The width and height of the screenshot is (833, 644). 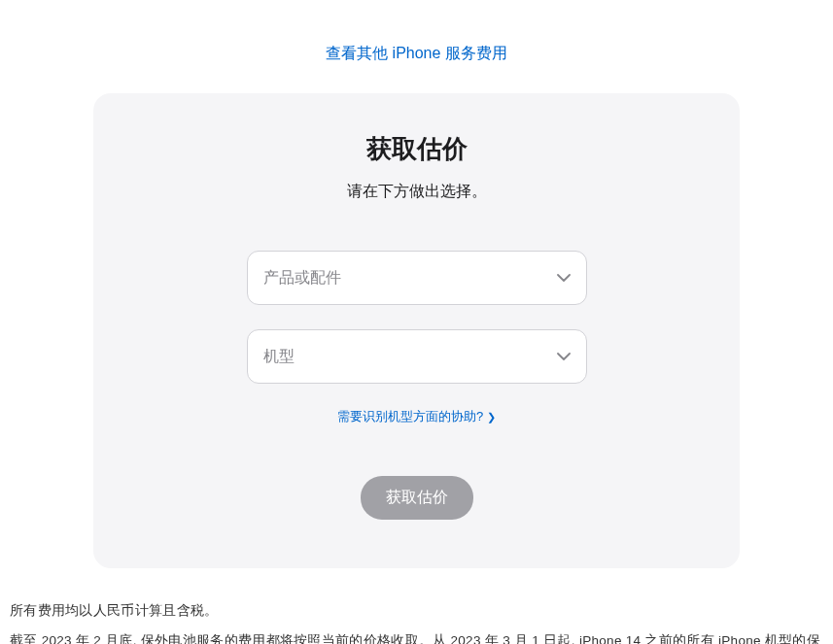 What do you see at coordinates (492, 418) in the screenshot?
I see `chevron-right-icon: ❯` at bounding box center [492, 418].